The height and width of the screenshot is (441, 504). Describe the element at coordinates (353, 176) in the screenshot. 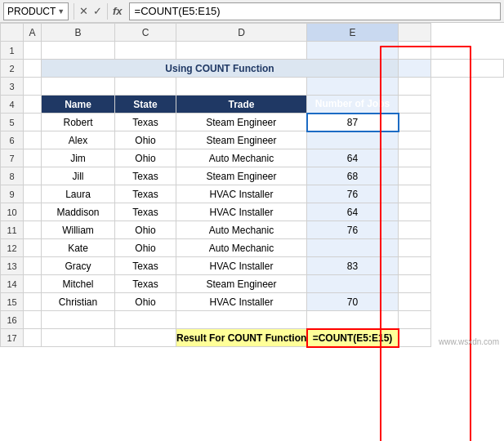

I see `cell-jobs-8: 68` at that location.